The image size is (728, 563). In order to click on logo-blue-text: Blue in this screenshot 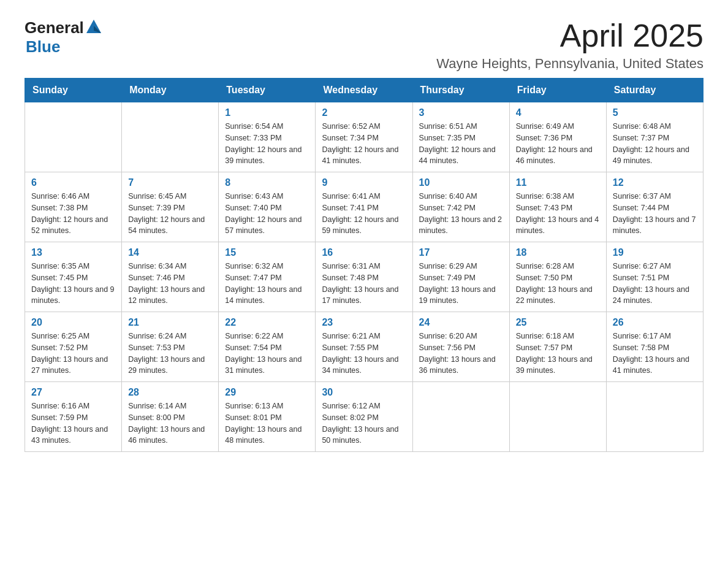, I will do `click(43, 47)`.